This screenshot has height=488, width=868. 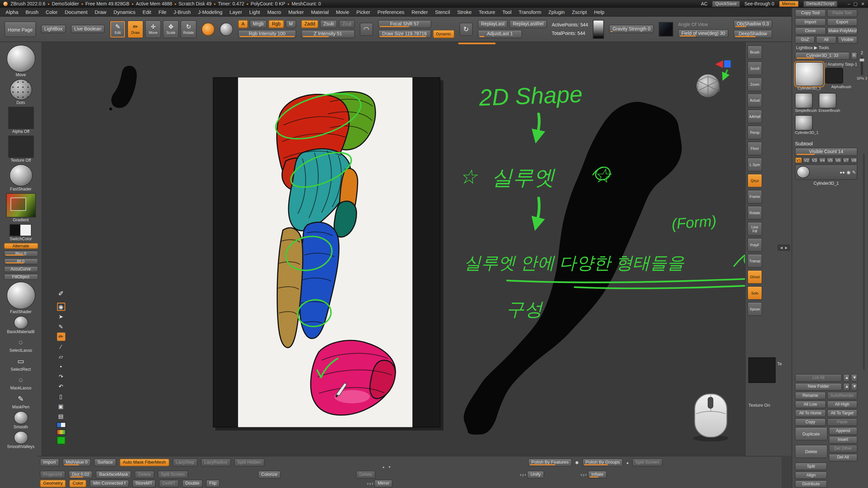 What do you see at coordinates (226, 29) in the screenshot?
I see `material-sphere-icon` at bounding box center [226, 29].